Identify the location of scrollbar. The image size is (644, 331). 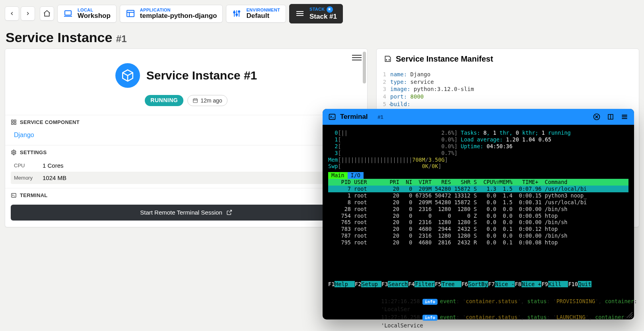
(364, 68).